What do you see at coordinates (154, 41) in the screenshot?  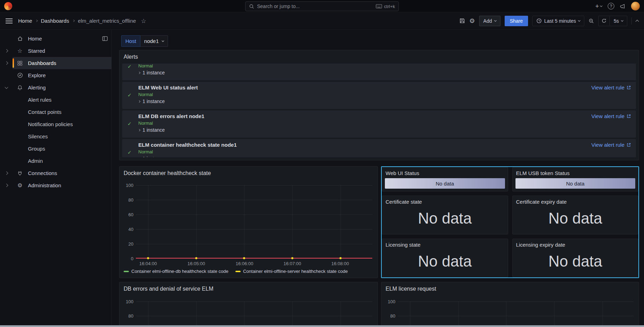 I see `variable-value-dropdown: node1` at bounding box center [154, 41].